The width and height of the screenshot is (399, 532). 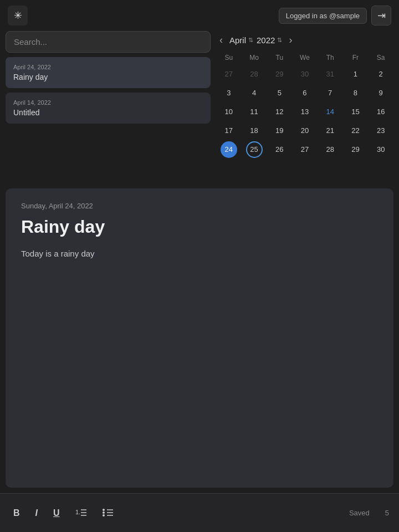 I want to click on saved-status: Saved, so click(x=359, y=513).